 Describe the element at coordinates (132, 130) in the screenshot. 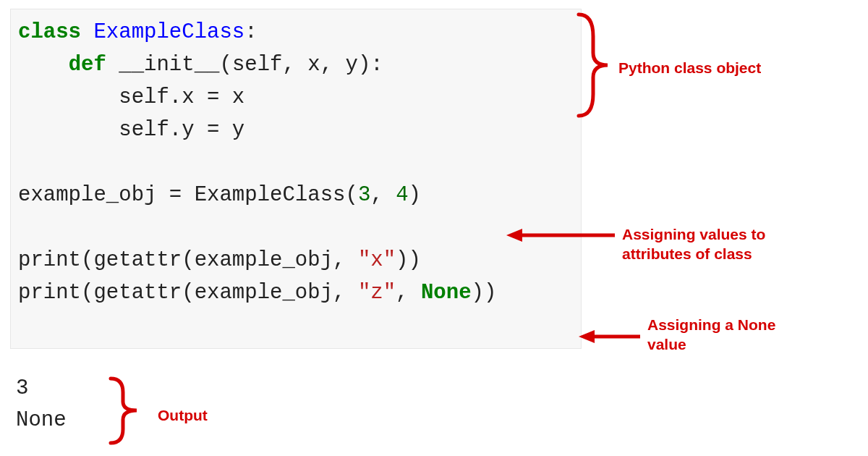

I see `code-line-4: self.y = y` at that location.